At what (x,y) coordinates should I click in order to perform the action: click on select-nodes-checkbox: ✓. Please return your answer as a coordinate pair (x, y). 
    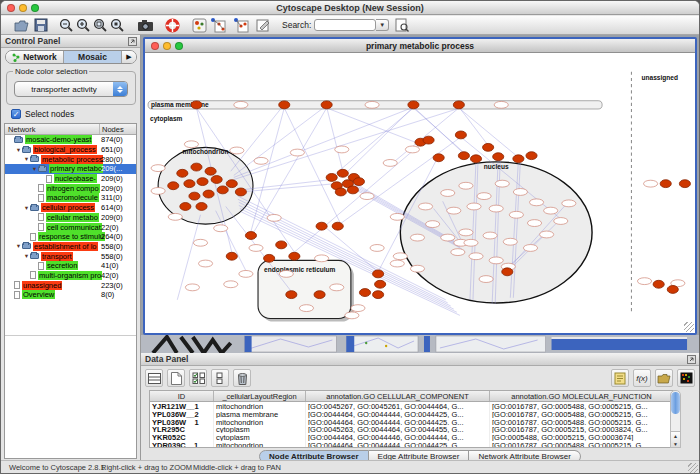
    Looking at the image, I should click on (16, 114).